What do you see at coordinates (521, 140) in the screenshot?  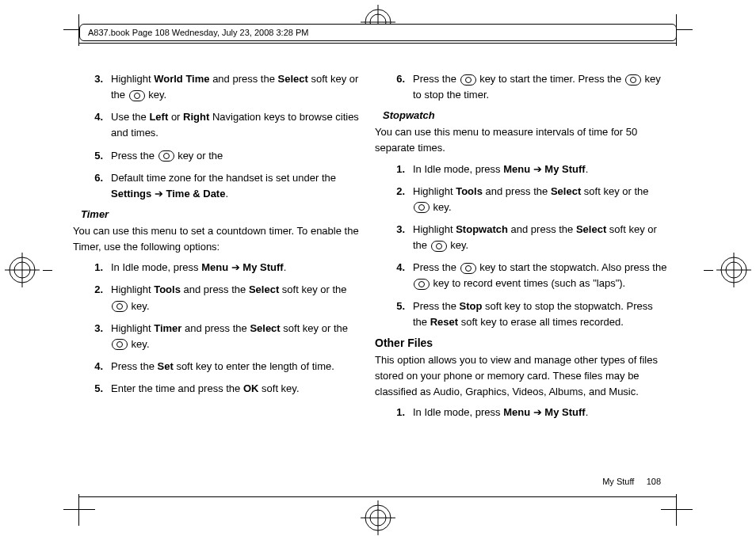 I see `stopwatch-intro: You can use this menu to measure interva…` at bounding box center [521, 140].